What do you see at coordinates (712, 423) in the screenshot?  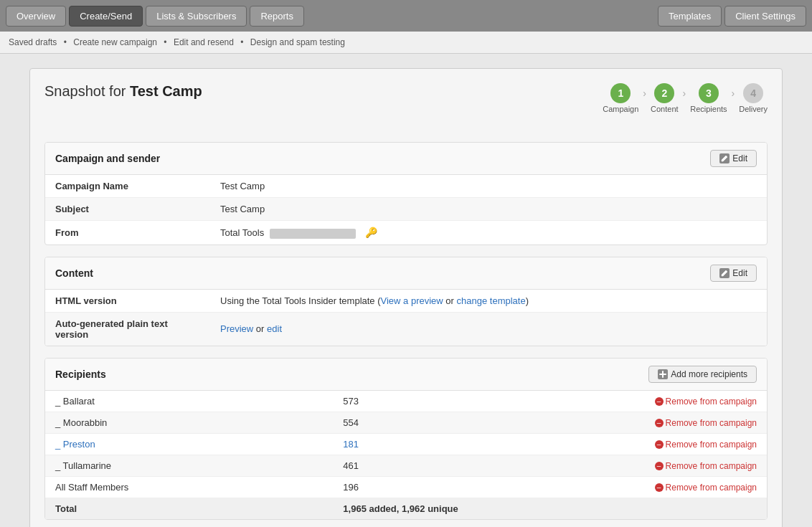 I see `remove-moorabbin-link: Remove from campaign` at bounding box center [712, 423].